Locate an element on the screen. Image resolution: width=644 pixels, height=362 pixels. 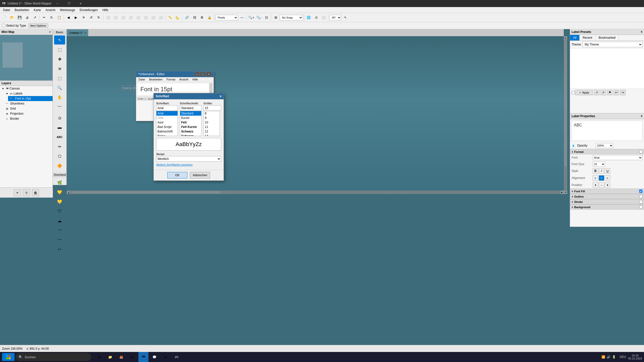
font-face-baloo: Baloo Bhaijaan 2 is located at coordinates (167, 135).